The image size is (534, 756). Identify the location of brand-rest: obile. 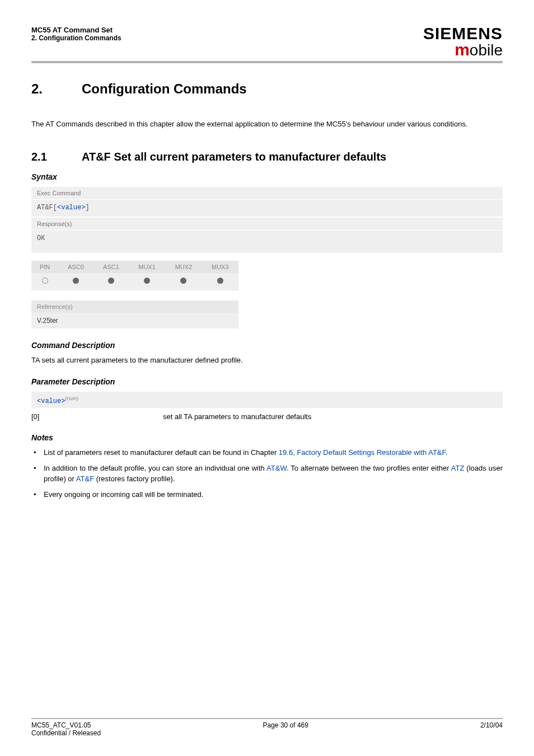
(486, 50).